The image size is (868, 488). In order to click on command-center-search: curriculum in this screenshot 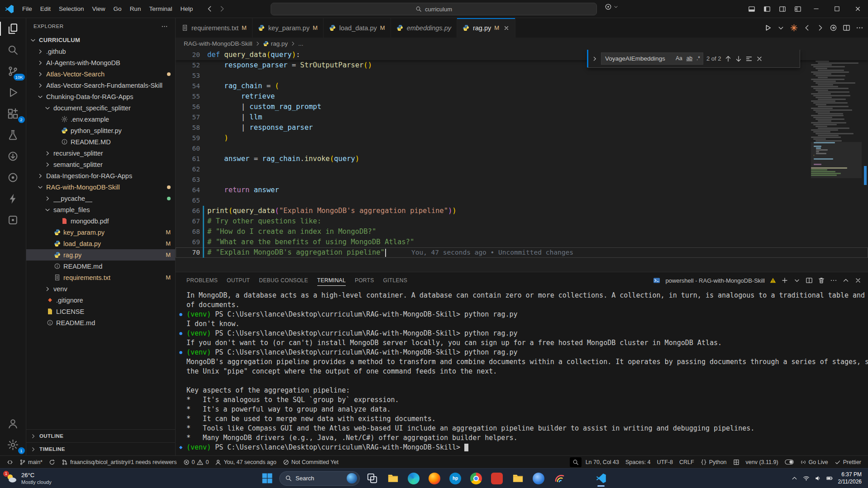, I will do `click(434, 9)`.